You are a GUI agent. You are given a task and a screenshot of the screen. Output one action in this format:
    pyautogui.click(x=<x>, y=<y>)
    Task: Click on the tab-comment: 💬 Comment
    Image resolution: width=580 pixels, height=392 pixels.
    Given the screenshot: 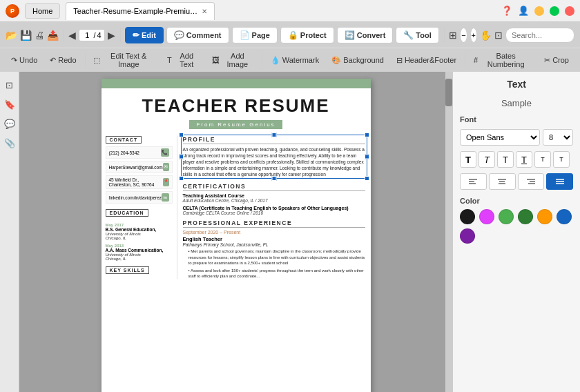 What is the action you would take?
    pyautogui.click(x=197, y=35)
    